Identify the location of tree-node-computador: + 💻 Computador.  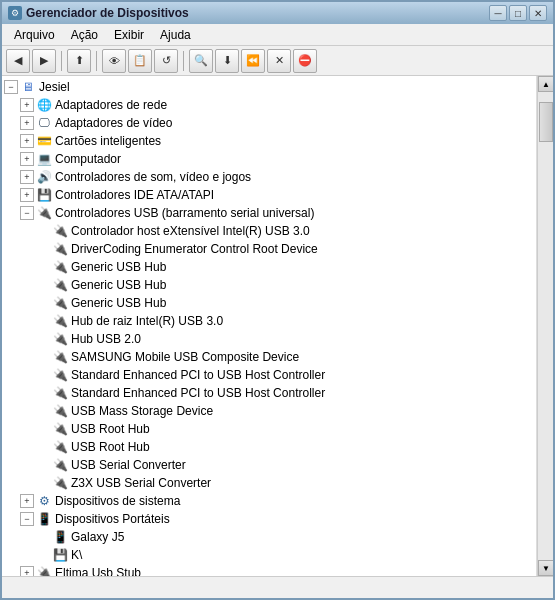
(269, 159).